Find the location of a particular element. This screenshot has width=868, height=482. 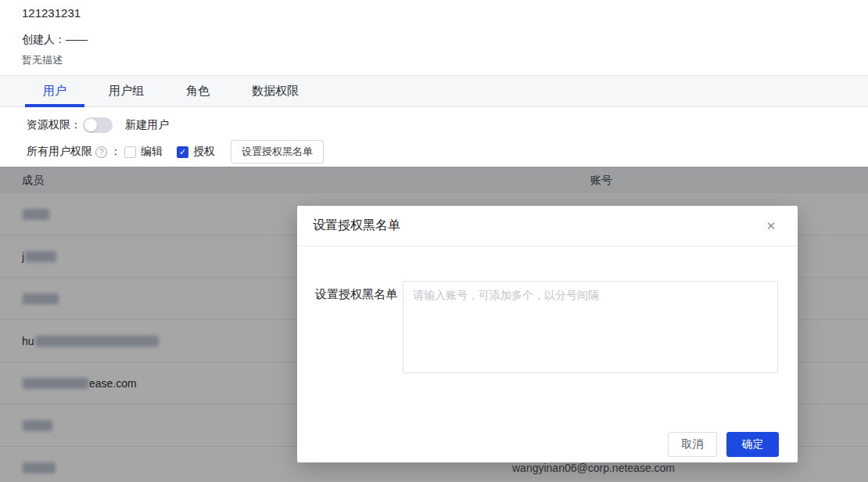

tab-data-permissions: 数据权限 is located at coordinates (275, 91).